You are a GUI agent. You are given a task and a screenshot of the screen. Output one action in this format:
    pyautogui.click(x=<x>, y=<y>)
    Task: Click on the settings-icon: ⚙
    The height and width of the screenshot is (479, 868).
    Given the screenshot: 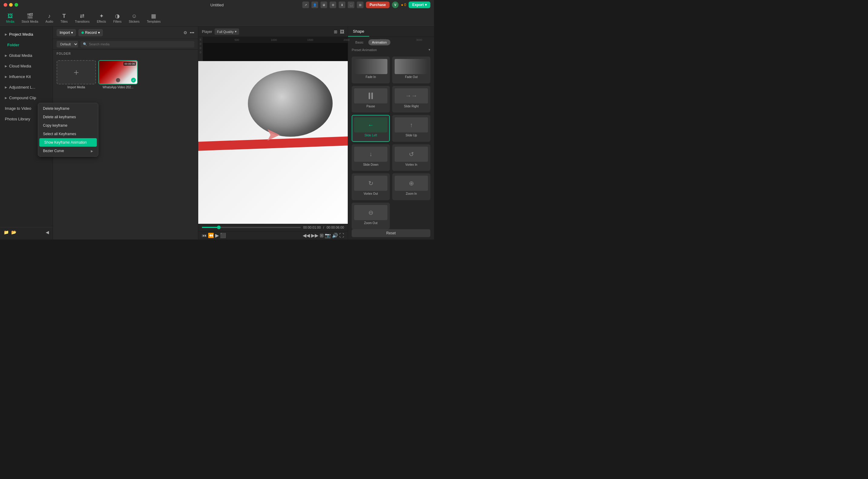 What is the action you would take?
    pyautogui.click(x=333, y=5)
    